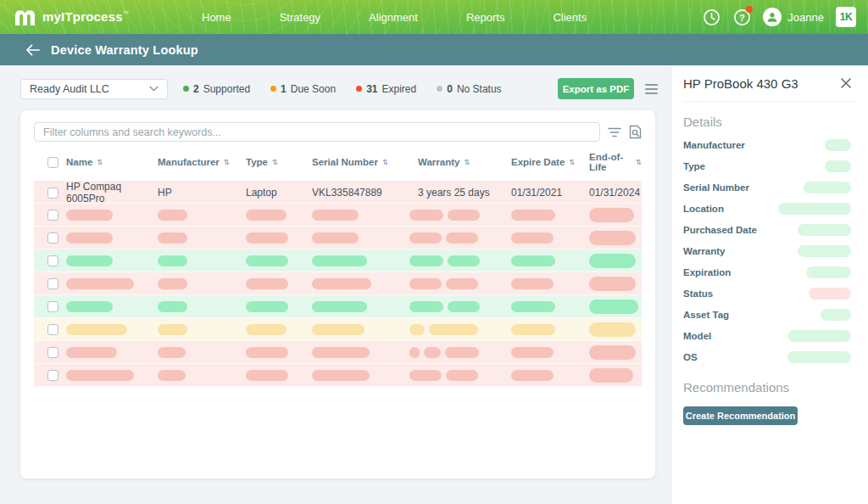  Describe the element at coordinates (596, 88) in the screenshot. I see `export-pdf-button: Export as PDF` at that location.